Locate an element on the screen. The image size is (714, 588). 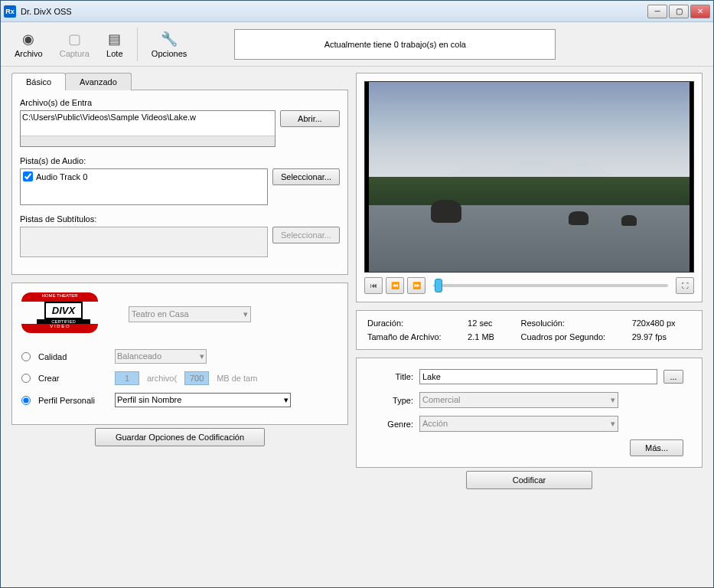
film-reel-icon: ◉ is located at coordinates (28, 39).